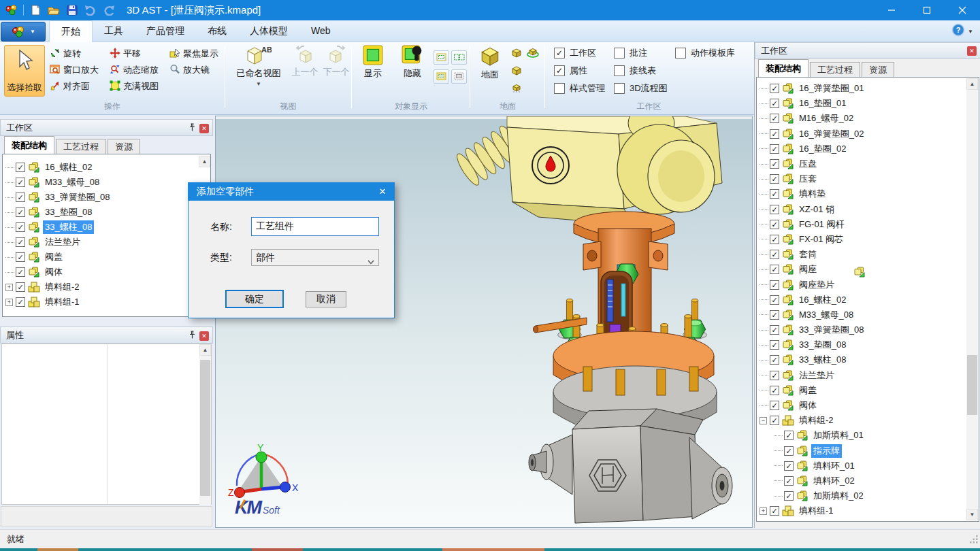  What do you see at coordinates (868, 194) in the screenshot?
I see `tree-item: ✓填料垫` at bounding box center [868, 194].